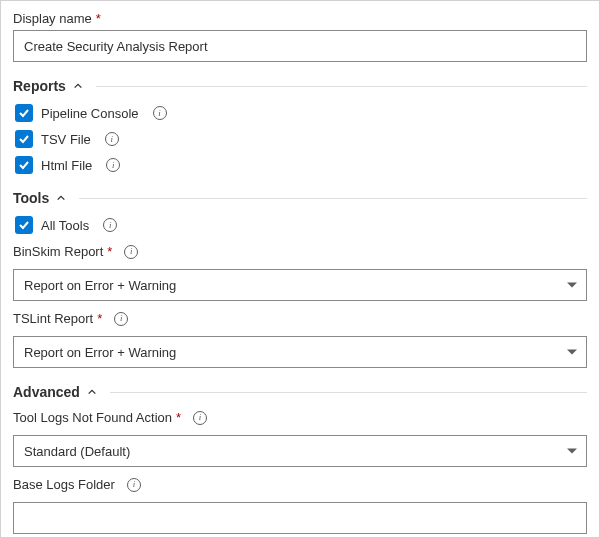  I want to click on checkbox-html-file: Html File i, so click(301, 165).